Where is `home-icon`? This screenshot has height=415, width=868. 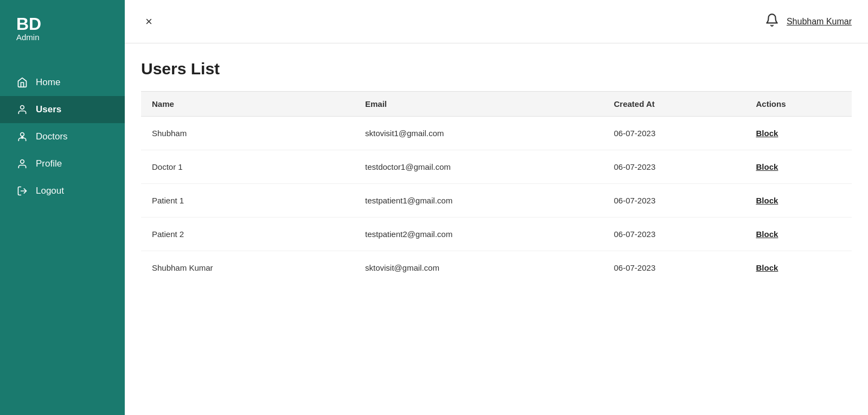 home-icon is located at coordinates (22, 82).